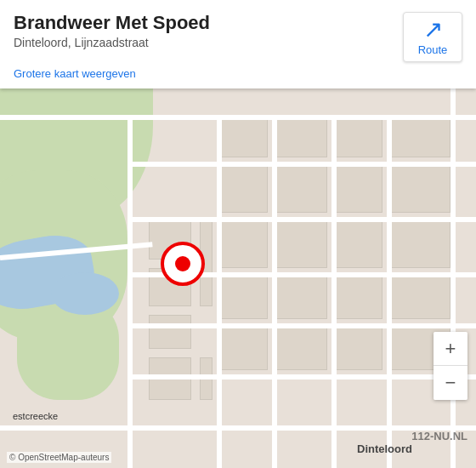  Describe the element at coordinates (60, 458) in the screenshot. I see `map-attribution: © OpenStreetMap-auteurs` at that location.